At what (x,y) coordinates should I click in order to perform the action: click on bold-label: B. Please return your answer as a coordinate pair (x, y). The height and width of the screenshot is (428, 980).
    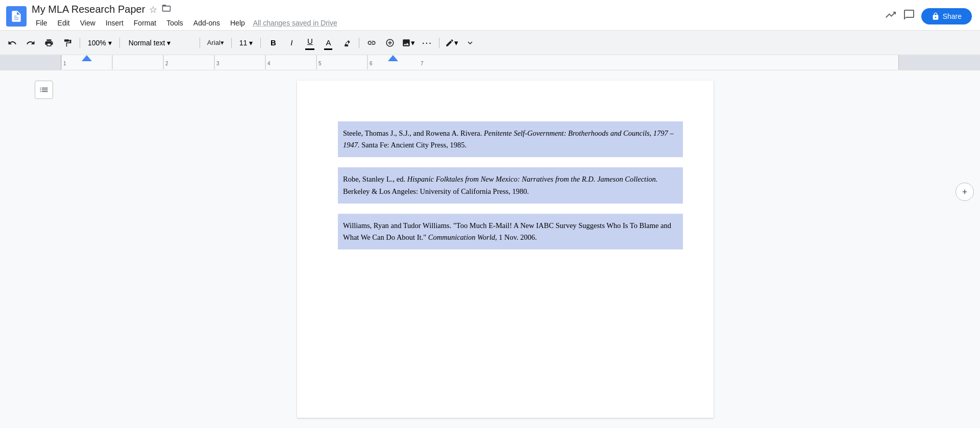
    Looking at the image, I should click on (274, 43).